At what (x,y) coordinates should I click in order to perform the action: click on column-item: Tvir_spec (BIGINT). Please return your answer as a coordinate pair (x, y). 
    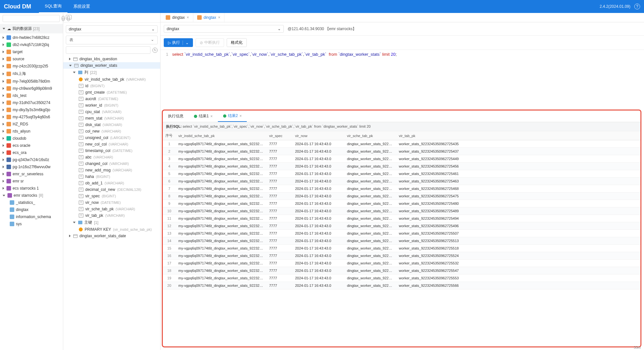
    Looking at the image, I should click on (112, 196).